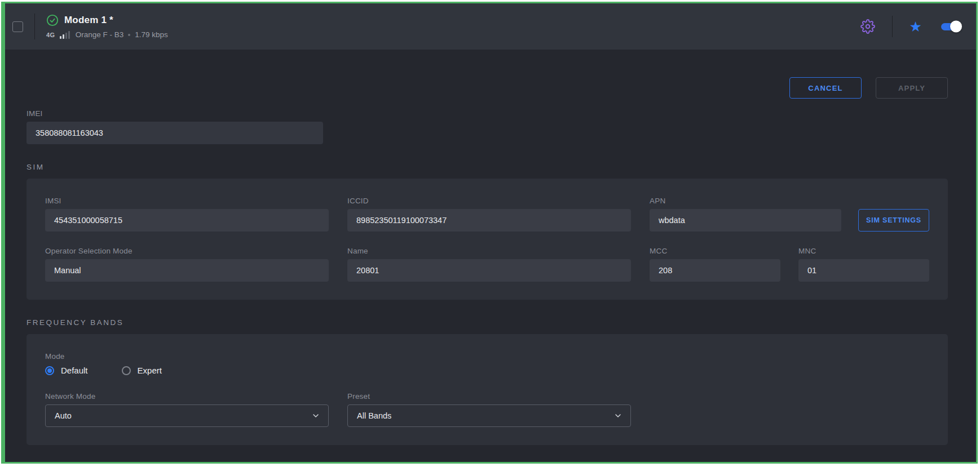 The width and height of the screenshot is (980, 467). I want to click on settings-gear-icon, so click(868, 26).